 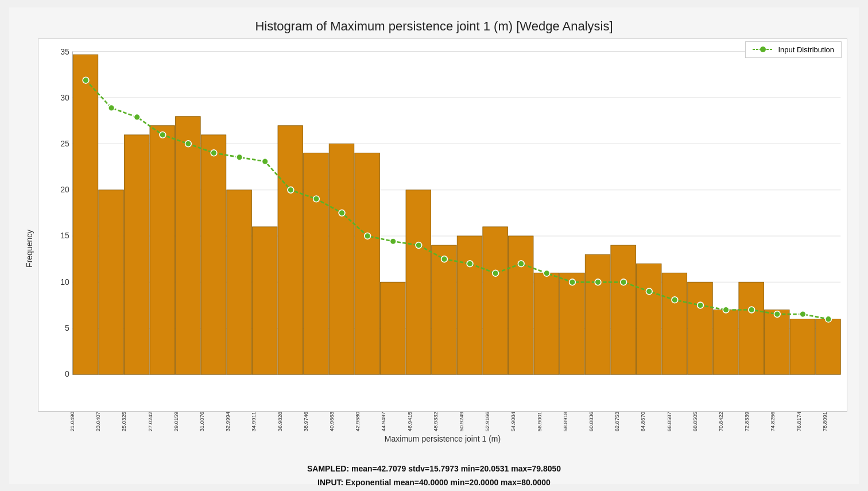 What do you see at coordinates (65, 51) in the screenshot?
I see `svg-text: 35` at bounding box center [65, 51].